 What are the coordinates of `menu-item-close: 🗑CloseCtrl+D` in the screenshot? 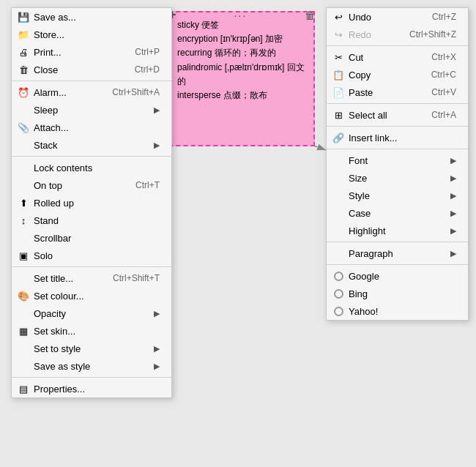 It's located at (92, 70).